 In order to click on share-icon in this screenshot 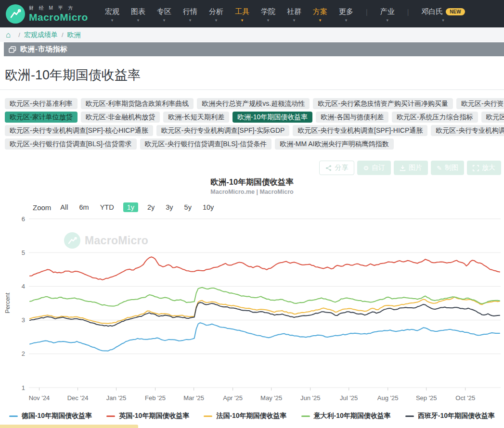, I will do `click(328, 168)`.